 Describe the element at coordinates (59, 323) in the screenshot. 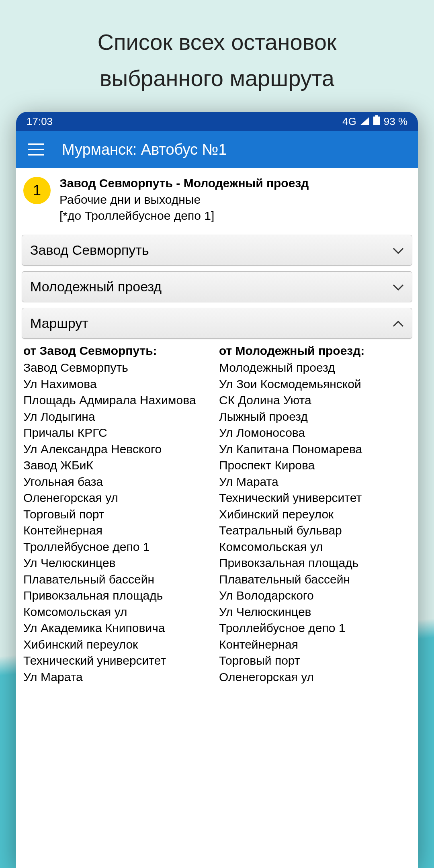

I see `route-expander-label: Маршрут` at that location.